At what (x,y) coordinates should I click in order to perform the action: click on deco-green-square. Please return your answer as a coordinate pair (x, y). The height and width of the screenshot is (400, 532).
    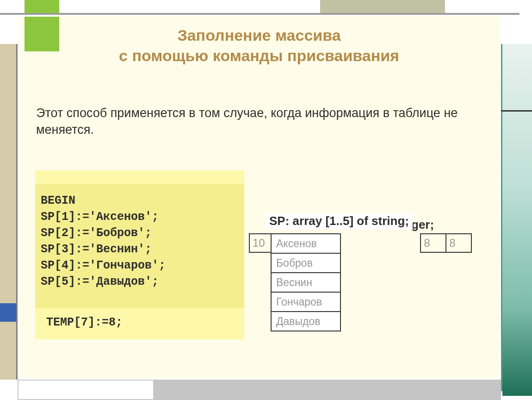
    Looking at the image, I should click on (42, 34).